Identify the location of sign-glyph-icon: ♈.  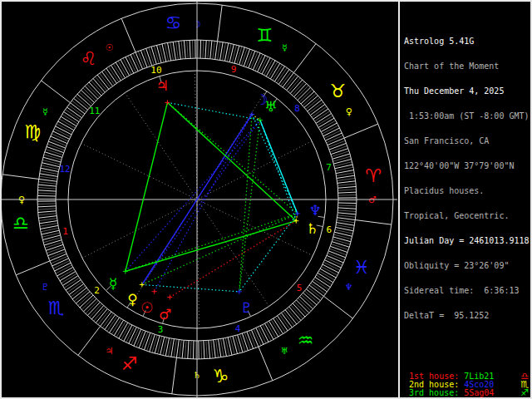
(373, 176).